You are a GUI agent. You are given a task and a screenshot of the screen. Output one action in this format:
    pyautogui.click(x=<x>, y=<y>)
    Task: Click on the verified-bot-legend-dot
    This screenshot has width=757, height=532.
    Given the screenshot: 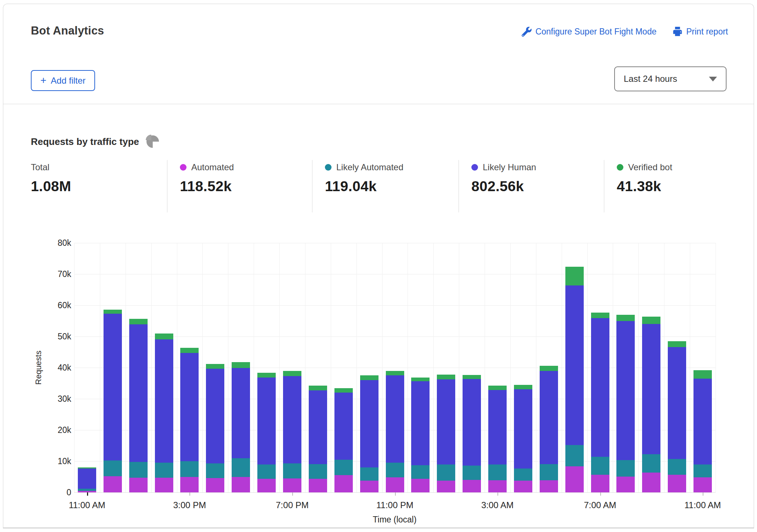 What is the action you would take?
    pyautogui.click(x=620, y=167)
    